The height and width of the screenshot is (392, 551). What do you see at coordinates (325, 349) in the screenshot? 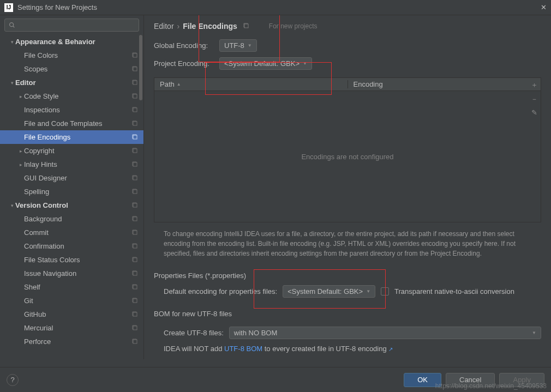
I see `bom-info-text-2: to every created file in UTF-8 encoding` at bounding box center [325, 349].